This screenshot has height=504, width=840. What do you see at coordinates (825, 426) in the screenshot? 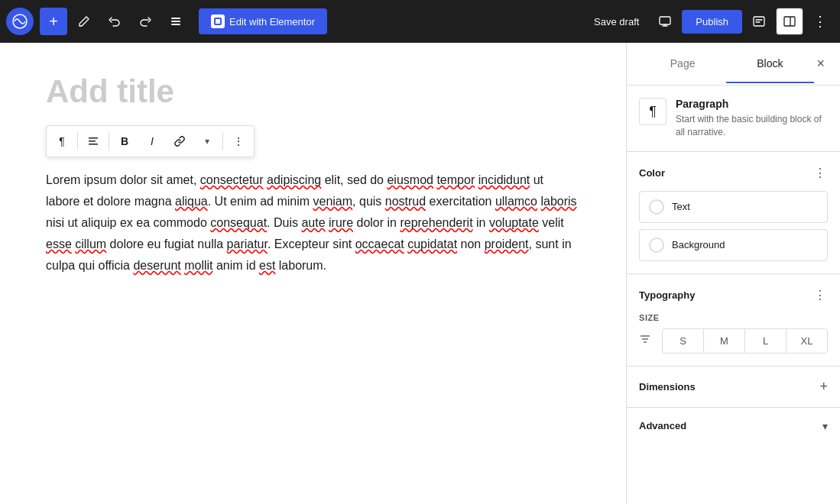
I see `advanced-chevron-button: ▾` at bounding box center [825, 426].